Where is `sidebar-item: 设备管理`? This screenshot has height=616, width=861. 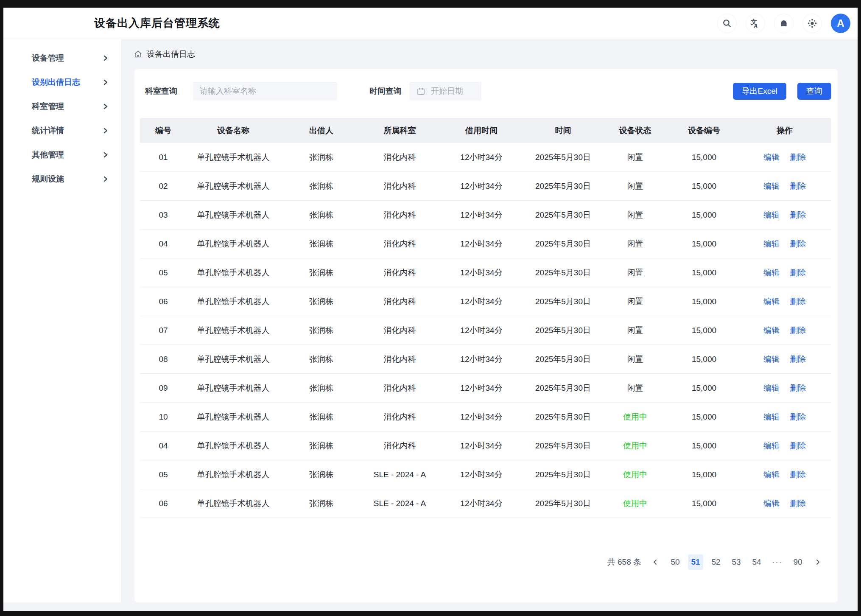
sidebar-item: 设备管理 is located at coordinates (62, 58).